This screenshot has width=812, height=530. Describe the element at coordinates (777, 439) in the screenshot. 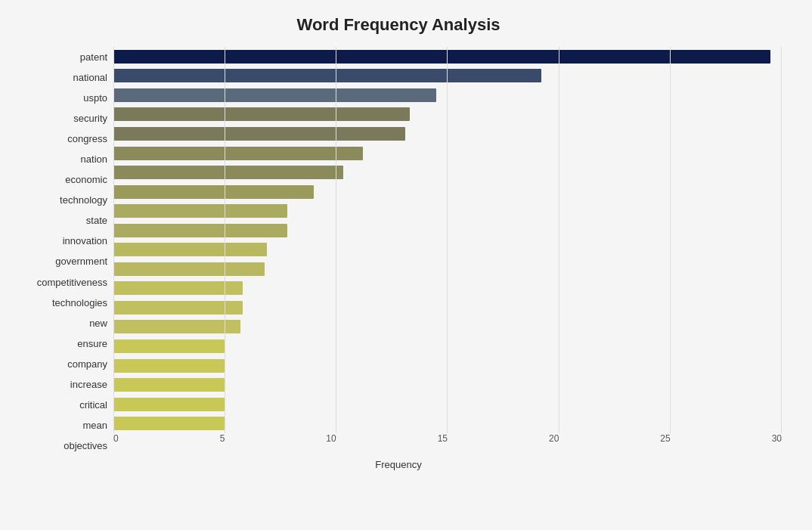

I see `x-tick: 30` at that location.